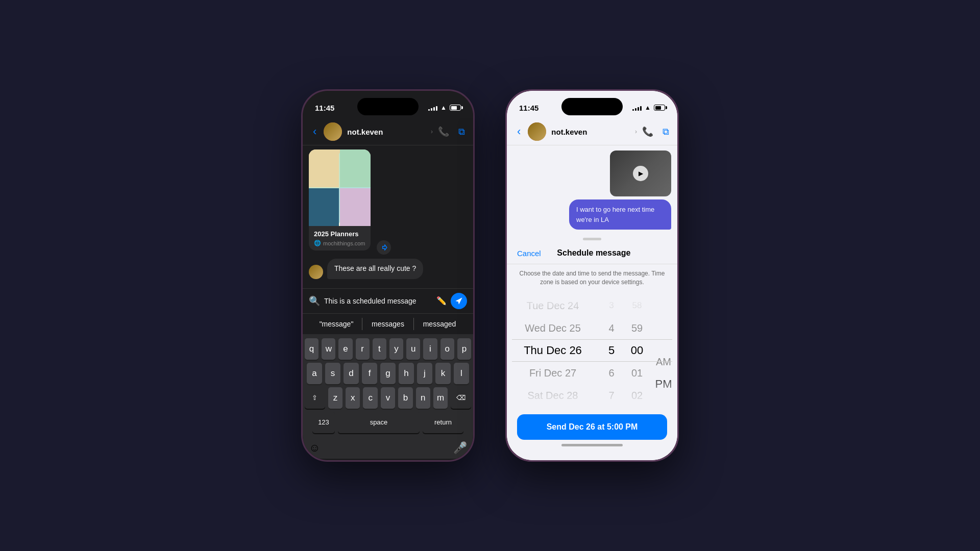  I want to click on key-x: x, so click(353, 398).